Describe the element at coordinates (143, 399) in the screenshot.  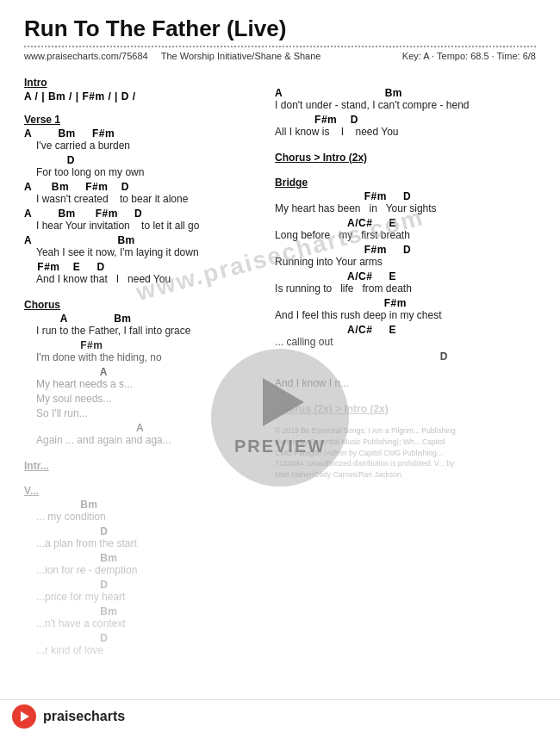
I see `chorus-line4: My soul needs...` at that location.